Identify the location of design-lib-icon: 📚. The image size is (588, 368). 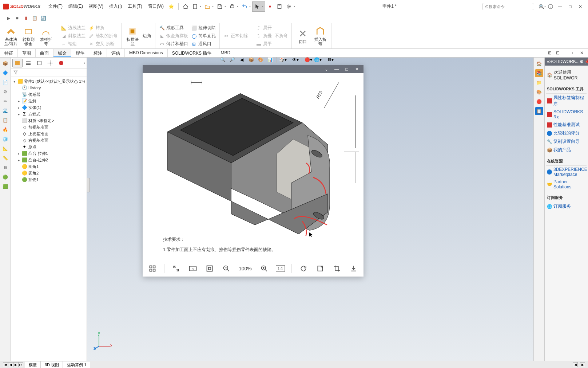
(539, 73).